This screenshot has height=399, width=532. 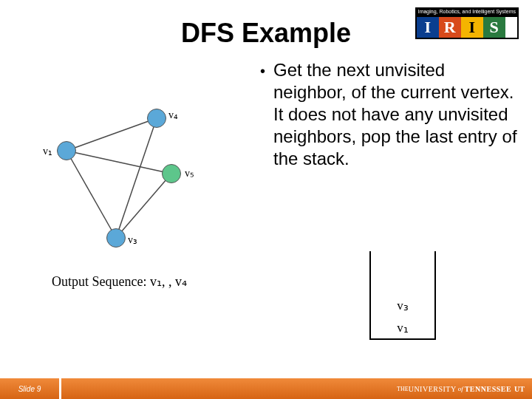 I want to click on graph-node-v5, so click(x=171, y=174).